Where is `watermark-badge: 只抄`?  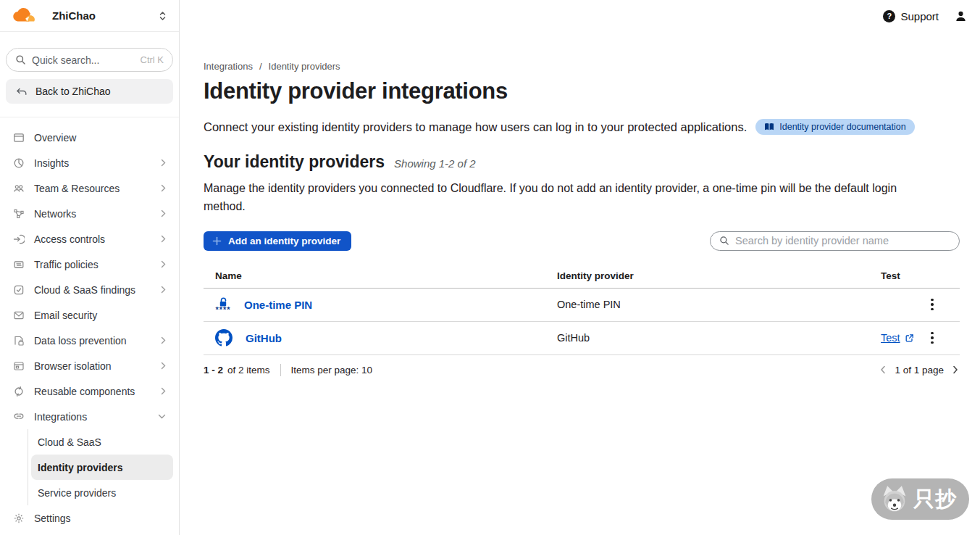
watermark-badge: 只抄 is located at coordinates (920, 499).